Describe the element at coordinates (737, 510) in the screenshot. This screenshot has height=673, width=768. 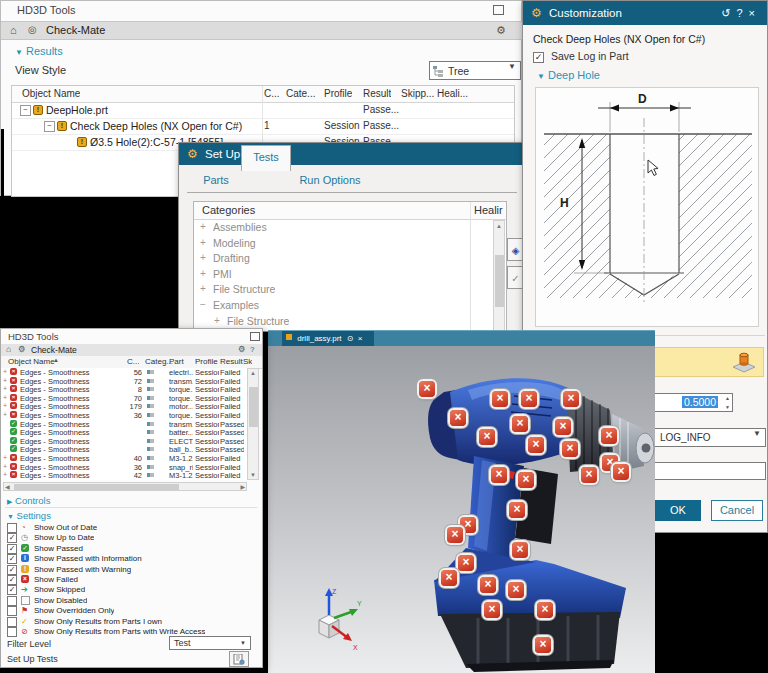
I see `cancel-button: Cancel` at that location.